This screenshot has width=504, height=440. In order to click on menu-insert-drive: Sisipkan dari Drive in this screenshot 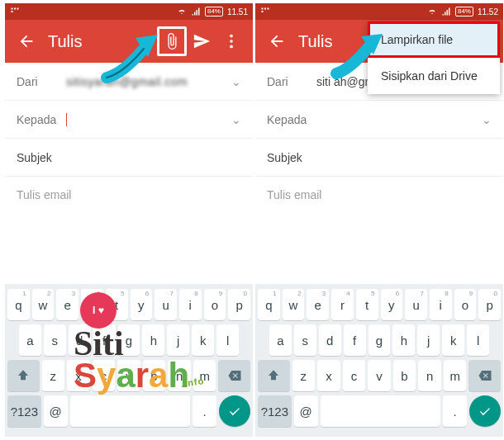, I will do `click(434, 76)`.